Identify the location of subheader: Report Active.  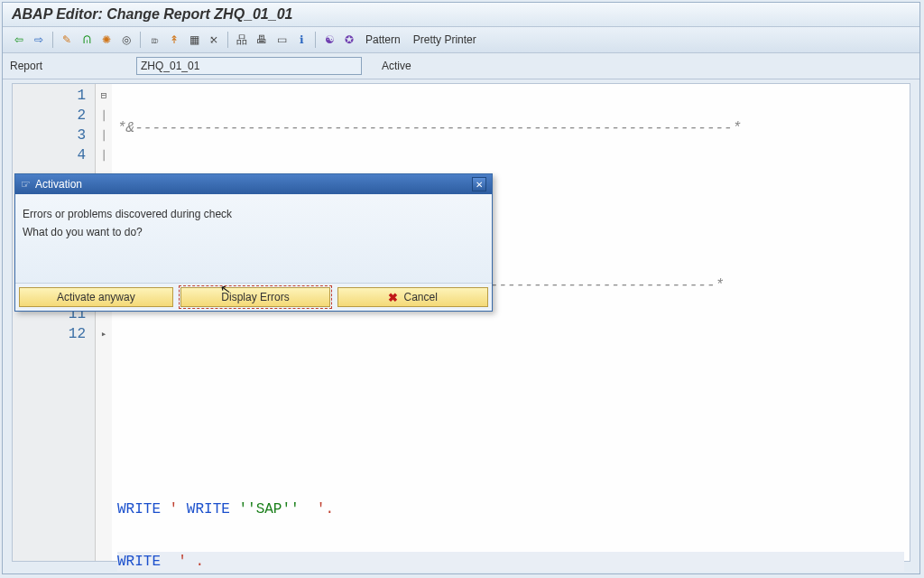
(461, 67).